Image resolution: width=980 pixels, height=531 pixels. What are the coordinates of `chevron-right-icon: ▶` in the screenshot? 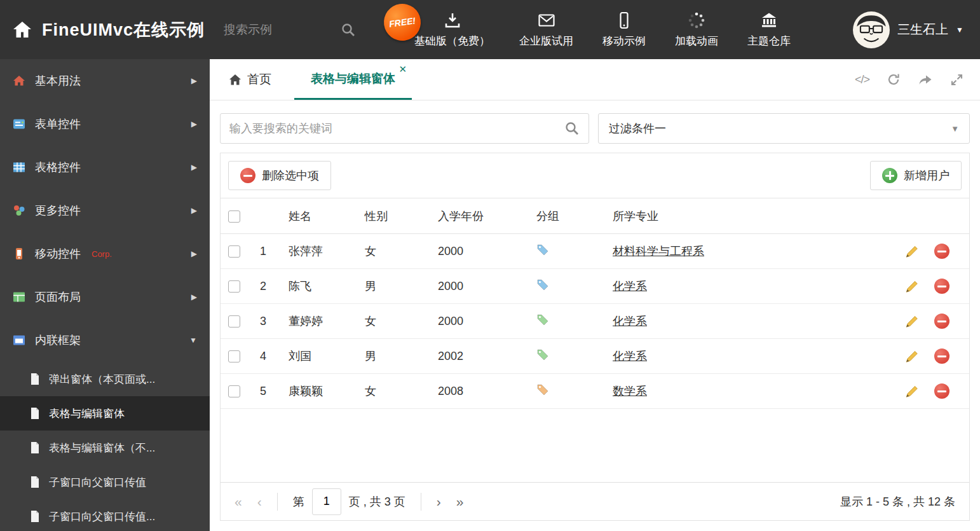 It's located at (194, 254).